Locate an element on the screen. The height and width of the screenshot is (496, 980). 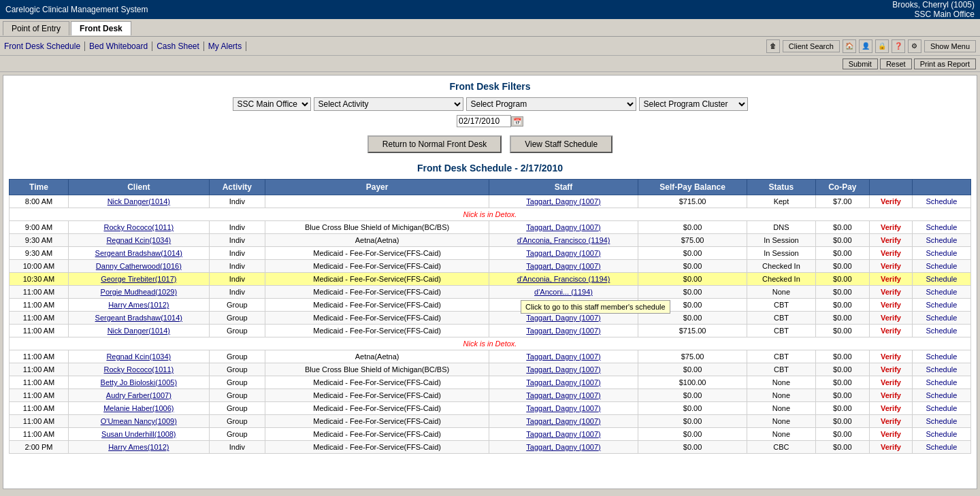
client-link: Porgie Mudhead(1029) is located at coordinates (139, 292).